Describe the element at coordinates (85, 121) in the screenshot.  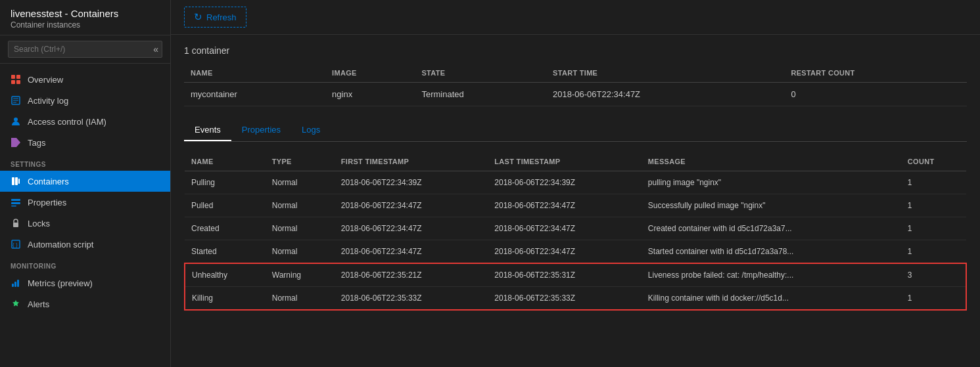
I see `sidebar-item-iam: Access control (IAM)` at that location.